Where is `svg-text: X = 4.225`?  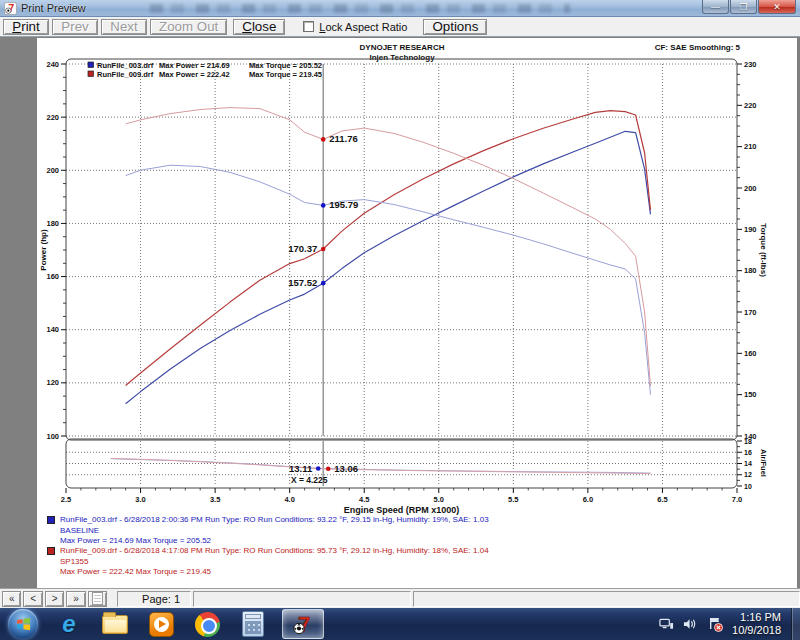
svg-text: X = 4.225 is located at coordinates (310, 480).